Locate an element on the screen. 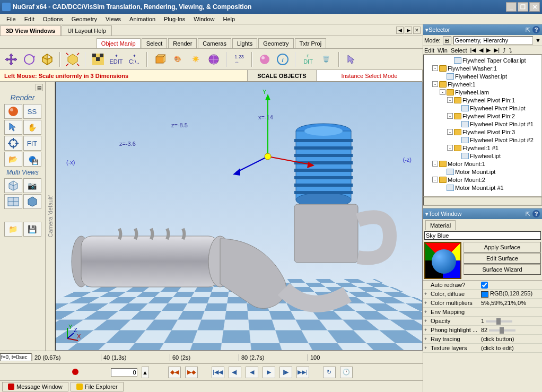 This screenshot has height=392, width=542. sun-icon: ☀️ is located at coordinates (196, 59).